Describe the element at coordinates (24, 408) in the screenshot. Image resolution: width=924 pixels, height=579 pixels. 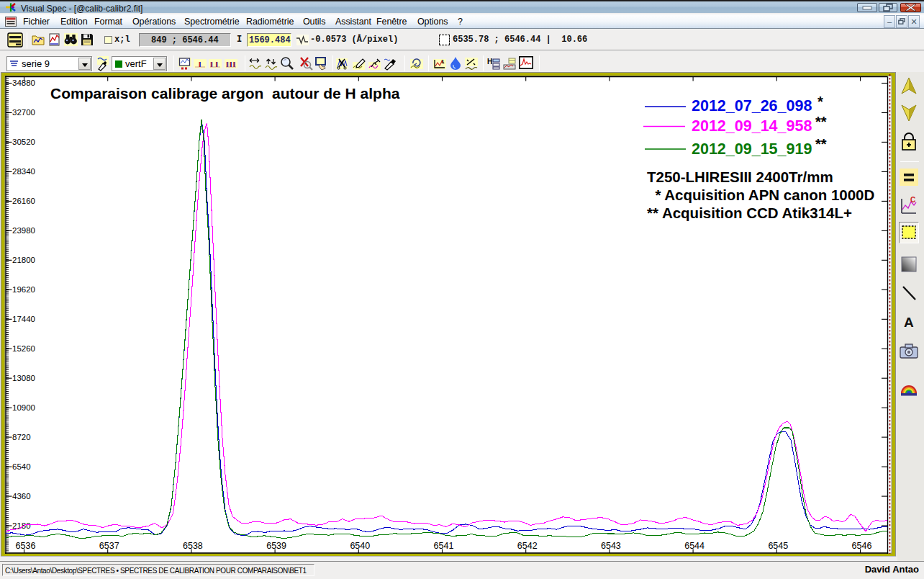
I see `svg-text: 10900` at that location.